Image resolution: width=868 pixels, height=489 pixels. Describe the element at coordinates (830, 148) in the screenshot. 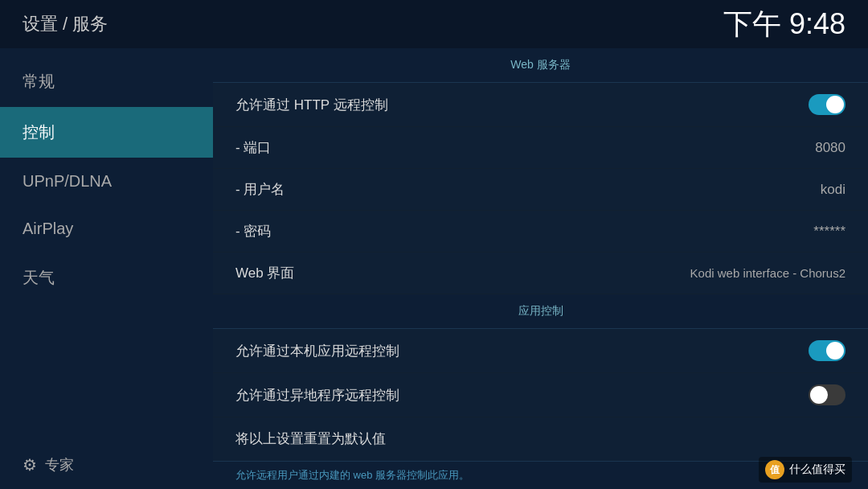

I see `value-port: 8080` at that location.